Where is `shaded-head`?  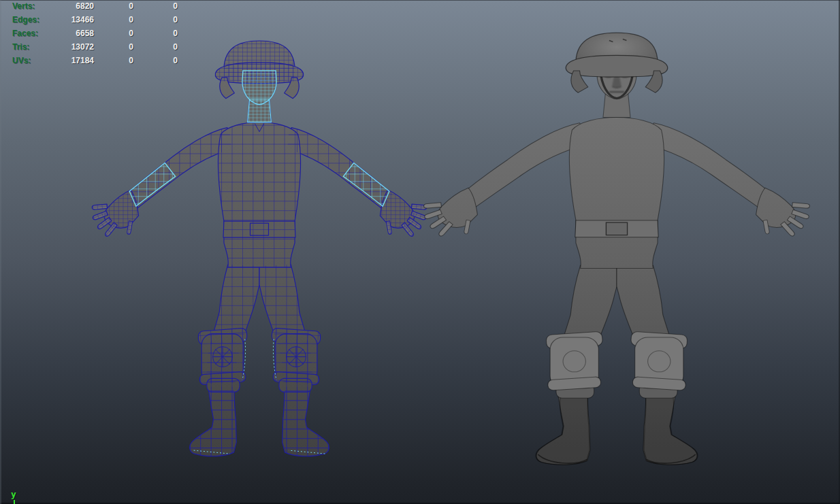 shaded-head is located at coordinates (617, 75).